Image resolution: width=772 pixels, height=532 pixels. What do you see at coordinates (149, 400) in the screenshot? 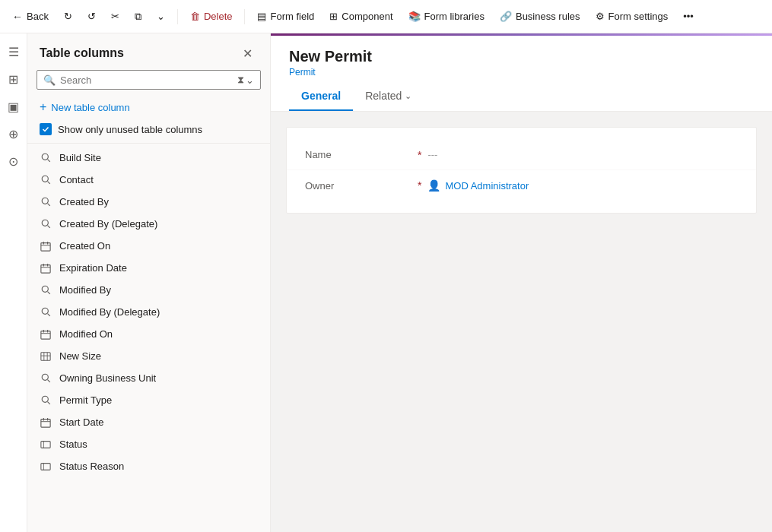
I see `list-item: Permit Type` at bounding box center [149, 400].